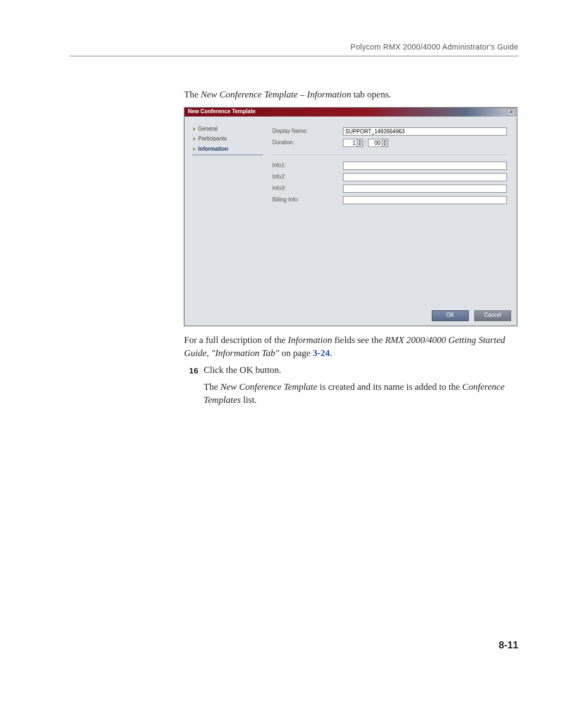 The height and width of the screenshot is (711, 588). I want to click on duration-minutes-input, so click(375, 143).